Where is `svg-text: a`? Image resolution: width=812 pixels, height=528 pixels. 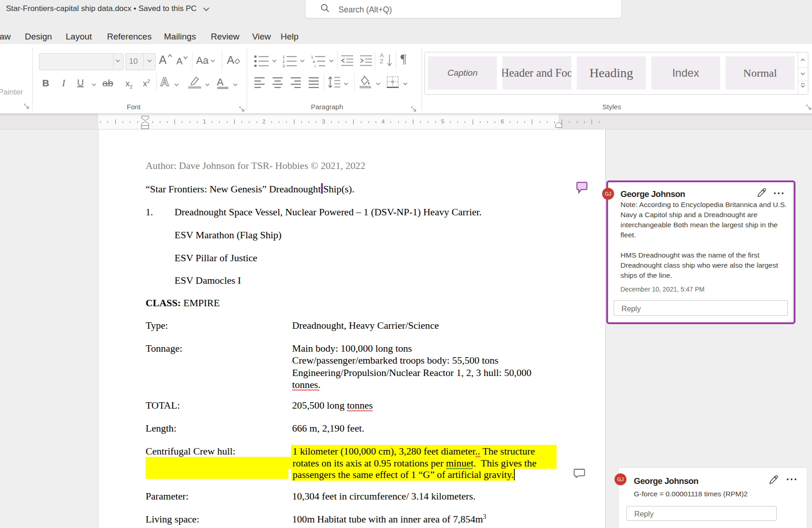
svg-text: a is located at coordinates (314, 62).